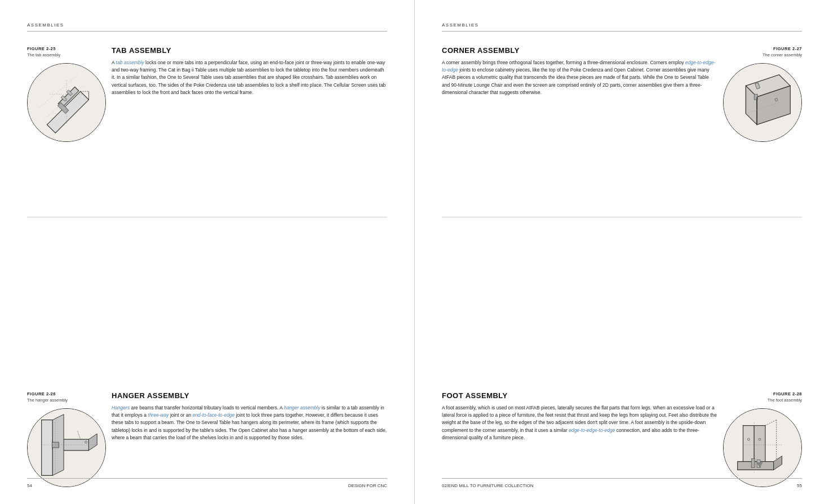  Describe the element at coordinates (583, 417) in the screenshot. I see `foot-assembly-text: FOOT ASSEMBLY A foot assembly, which is …` at that location.